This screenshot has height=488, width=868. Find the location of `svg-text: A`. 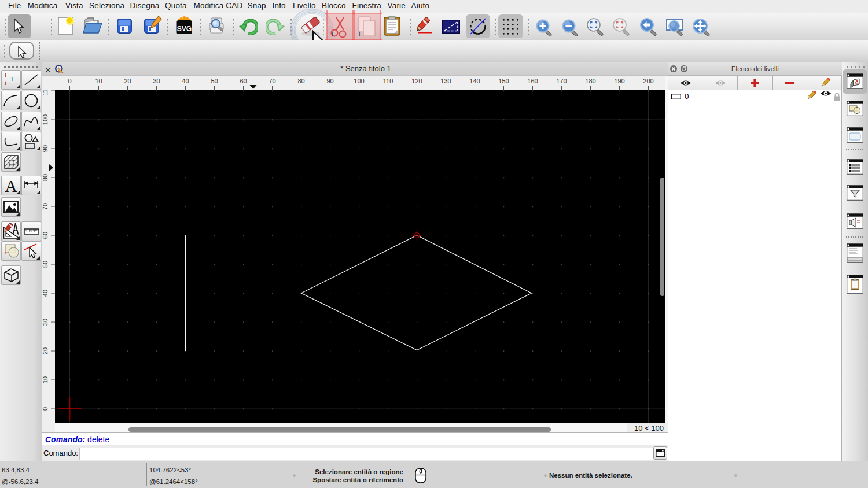

svg-text: A is located at coordinates (11, 186).